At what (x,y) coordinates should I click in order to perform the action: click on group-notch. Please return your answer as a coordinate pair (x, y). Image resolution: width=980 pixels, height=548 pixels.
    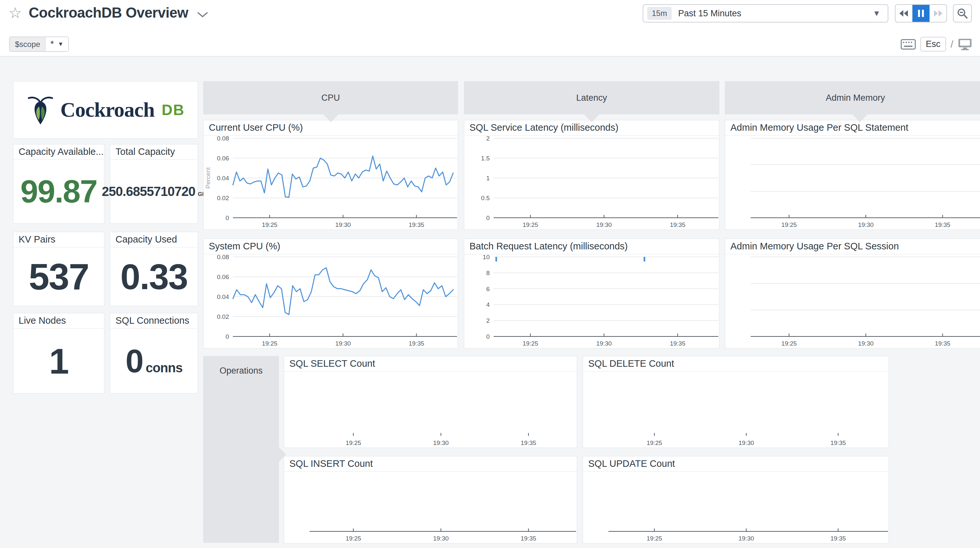
    Looking at the image, I should click on (860, 118).